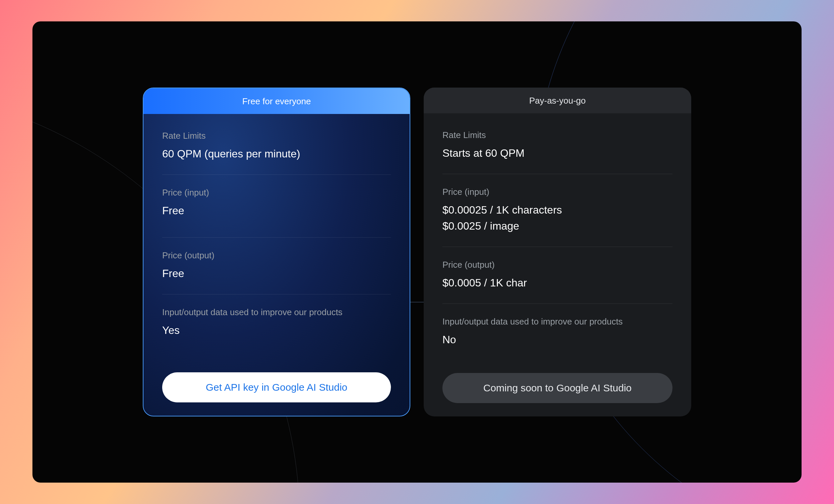  What do you see at coordinates (277, 388) in the screenshot?
I see `get-api-key-button: Get API key in Google AI Studio` at bounding box center [277, 388].